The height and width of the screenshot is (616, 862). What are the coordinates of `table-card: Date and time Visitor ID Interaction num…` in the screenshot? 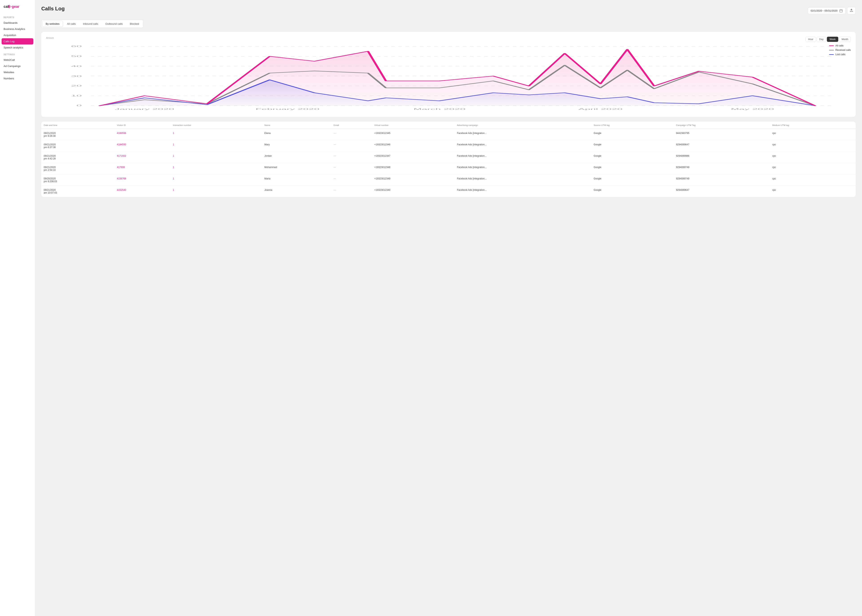 It's located at (449, 159).